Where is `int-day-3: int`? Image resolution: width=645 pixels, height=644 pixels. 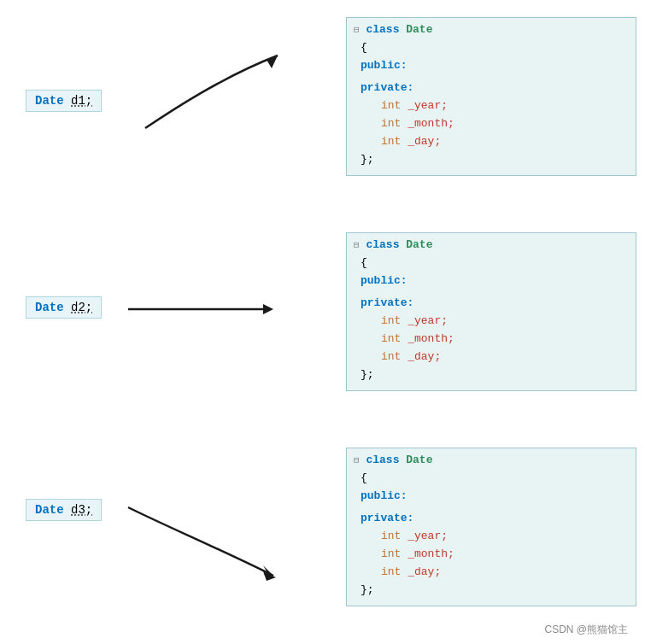 int-day-3: int is located at coordinates (391, 572).